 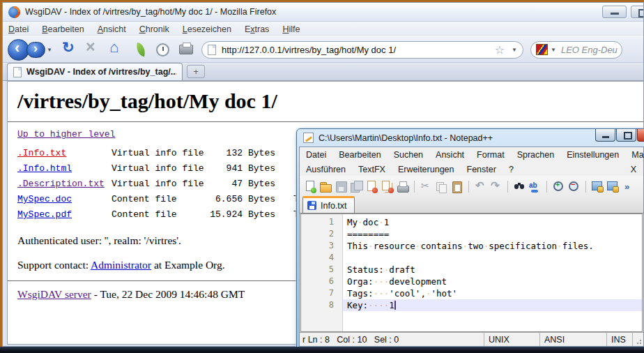 What do you see at coordinates (112, 29) in the screenshot?
I see `menu-ansicht: Ansicht` at bounding box center [112, 29].